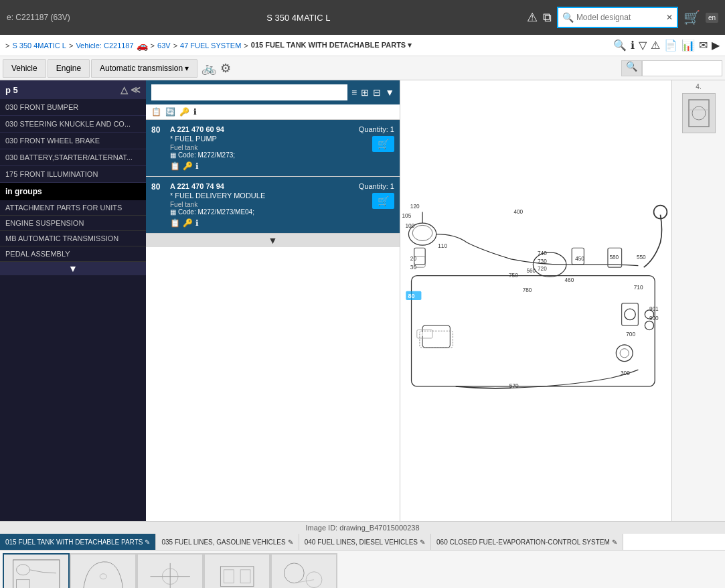 The image size is (725, 588). I want to click on alert-icon: ⚠, so click(655, 46).